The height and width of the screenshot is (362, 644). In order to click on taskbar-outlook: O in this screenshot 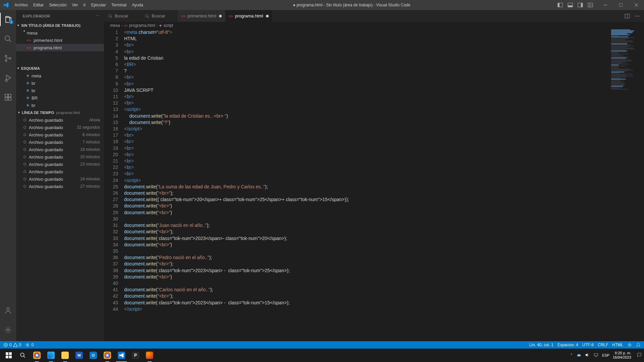, I will do `click(93, 355)`.